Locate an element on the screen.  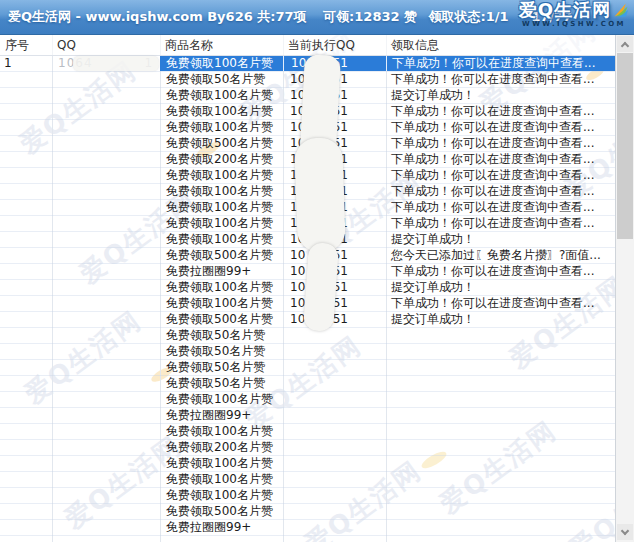
exec-qq-left: 10 is located at coordinates (298, 272).